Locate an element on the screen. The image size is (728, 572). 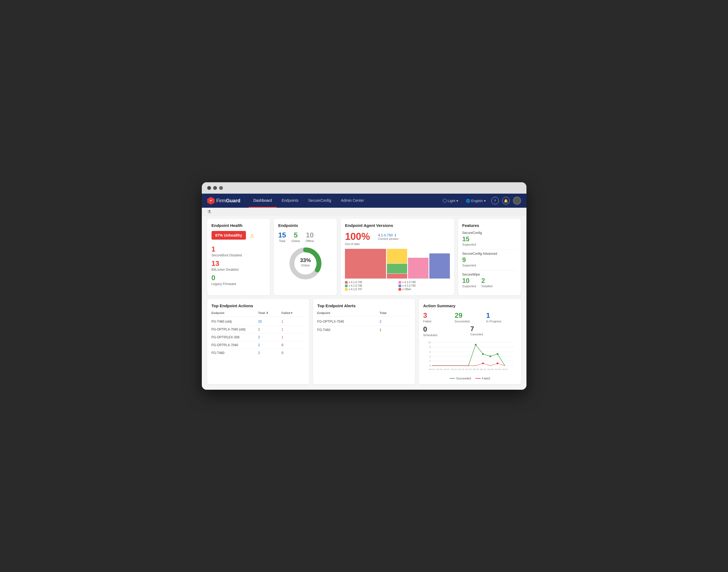
row4-endpoint: FG-OPTPLX-7040 is located at coordinates (235, 345).